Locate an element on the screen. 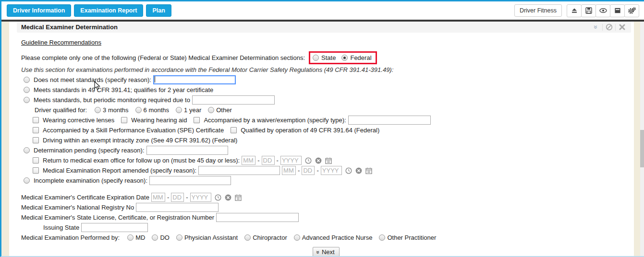  report-amended-checkbox is located at coordinates (36, 171).